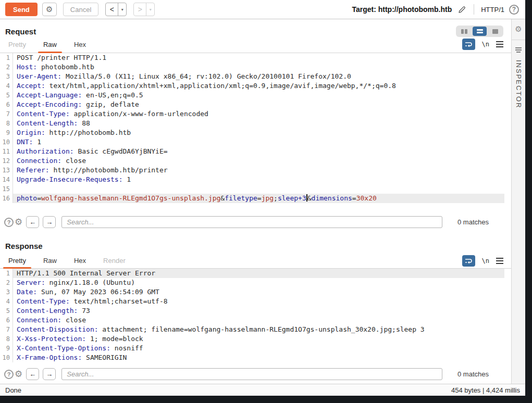  Describe the element at coordinates (514, 9) in the screenshot. I see `help-button: ?` at that location.